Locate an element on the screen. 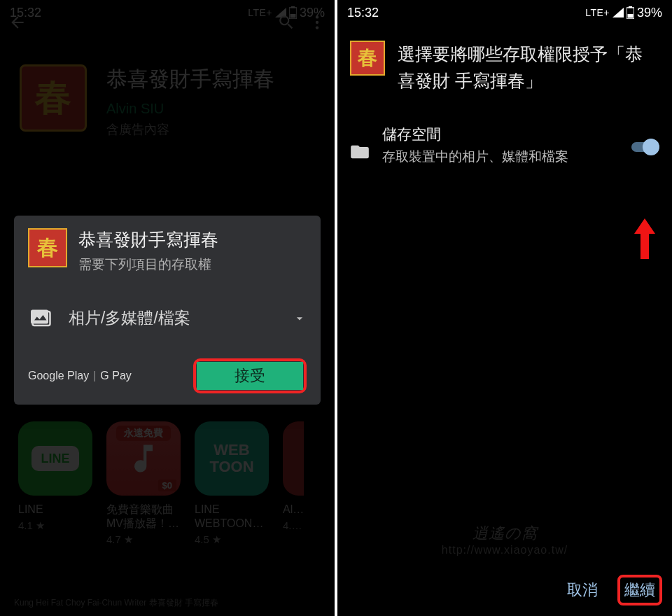  media-icon is located at coordinates (41, 318).